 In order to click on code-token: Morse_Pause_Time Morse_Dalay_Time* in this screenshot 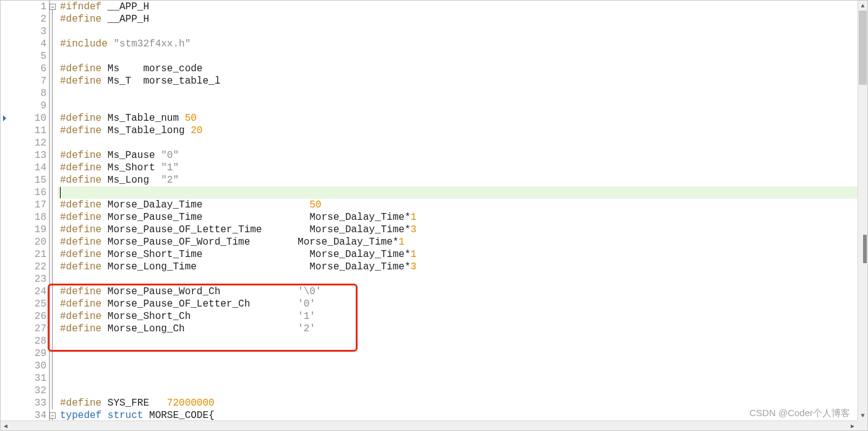, I will do `click(259, 217)`.